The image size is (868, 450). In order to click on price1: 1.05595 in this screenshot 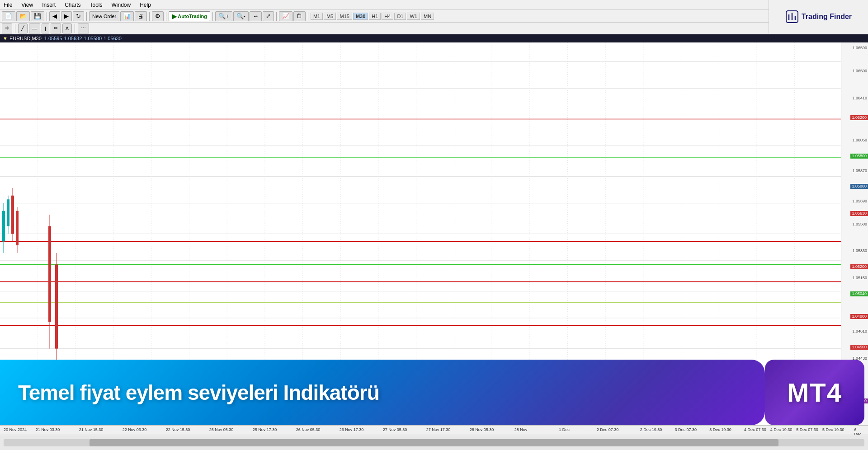, I will do `click(53, 38)`.